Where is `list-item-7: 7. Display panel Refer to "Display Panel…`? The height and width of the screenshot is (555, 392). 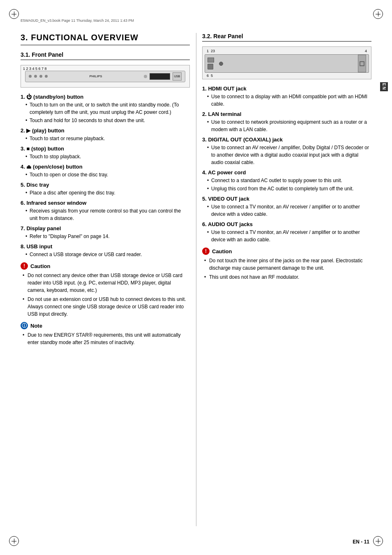
list-item-7: 7. Display panel Refer to "Display Panel… is located at coordinates (105, 233).